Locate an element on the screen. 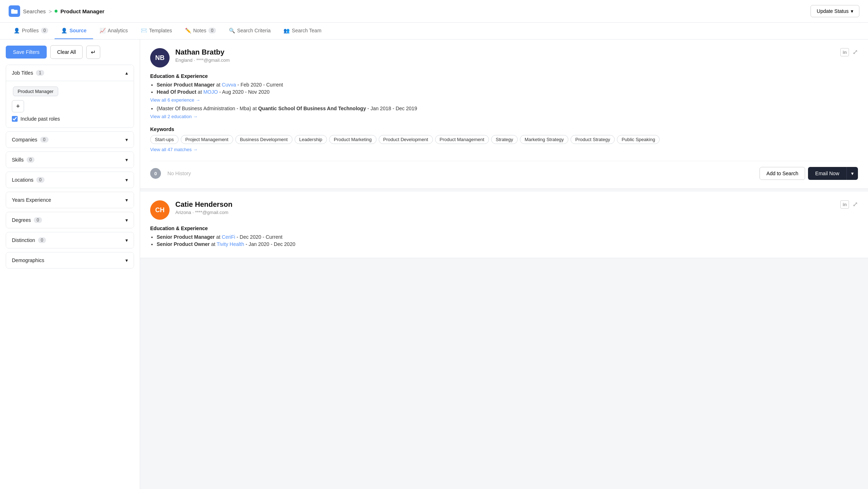 The image size is (868, 489). company-link-cuvva: Cuvva is located at coordinates (229, 85).